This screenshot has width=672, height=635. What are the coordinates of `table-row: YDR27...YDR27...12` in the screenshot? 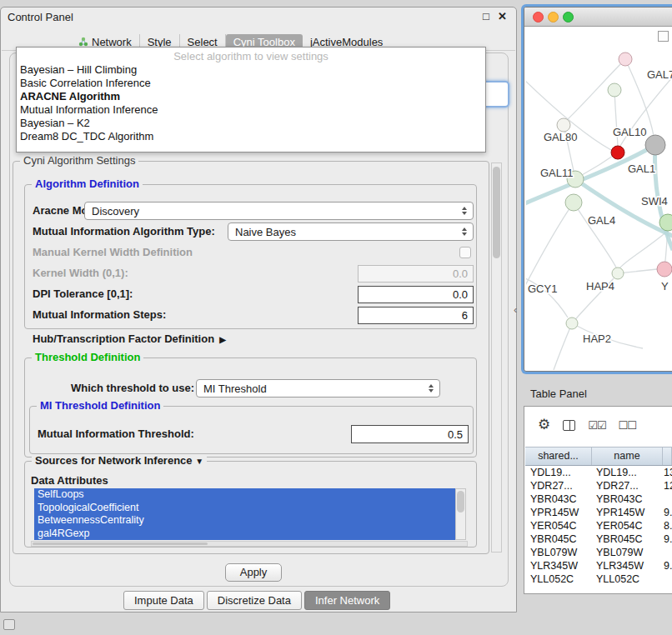 It's located at (599, 486).